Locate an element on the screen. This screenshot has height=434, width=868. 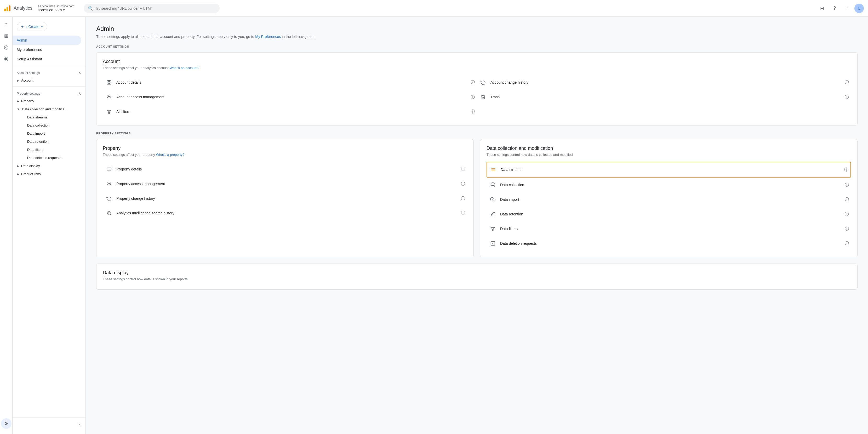
logo: Analytics is located at coordinates (18, 8).